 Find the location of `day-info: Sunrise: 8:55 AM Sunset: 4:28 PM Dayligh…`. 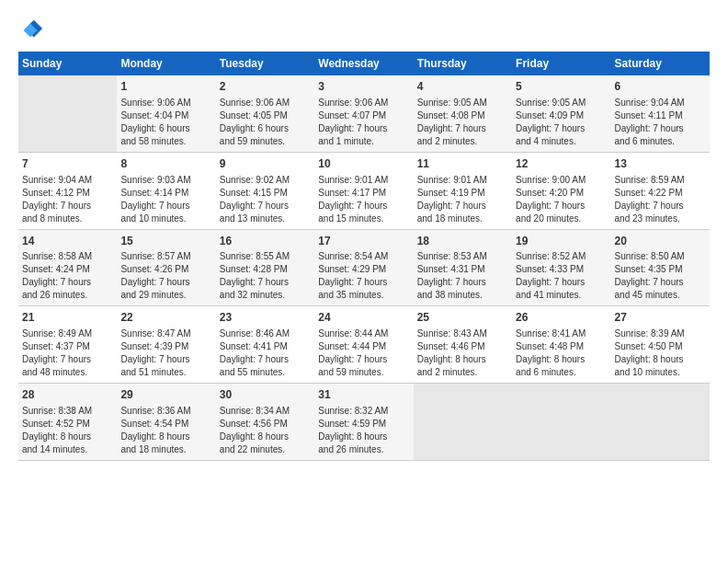

day-info: Sunrise: 8:55 AM Sunset: 4:28 PM Dayligh… is located at coordinates (265, 276).